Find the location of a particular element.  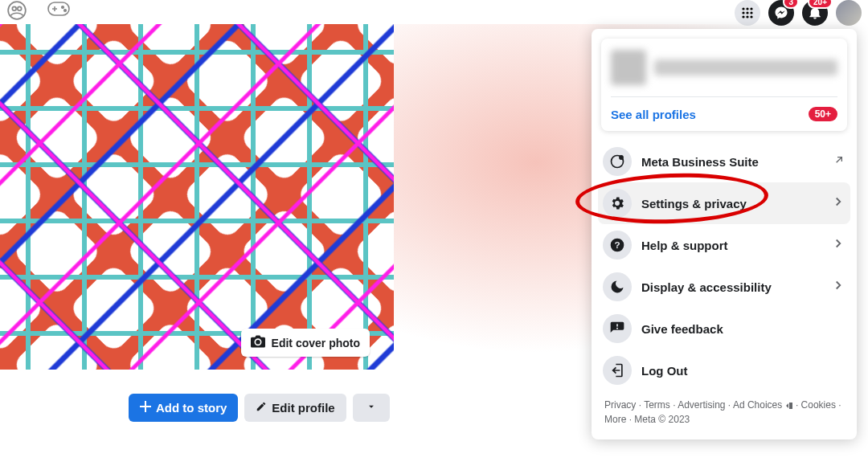

feedback-icon is located at coordinates (617, 329).